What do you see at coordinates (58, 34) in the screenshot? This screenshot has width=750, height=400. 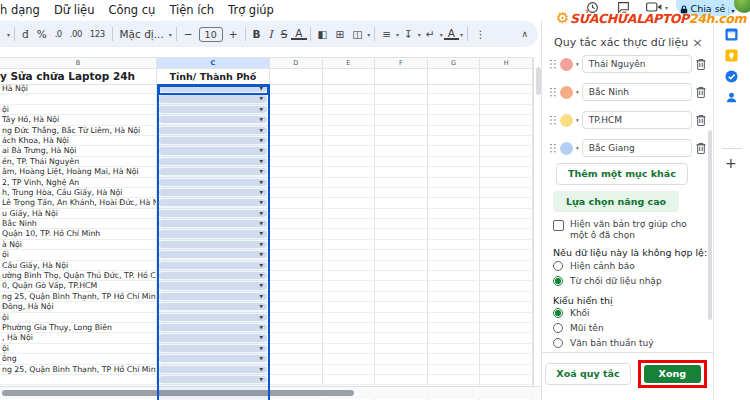 I see `decrease-decimal-button: .0` at bounding box center [58, 34].